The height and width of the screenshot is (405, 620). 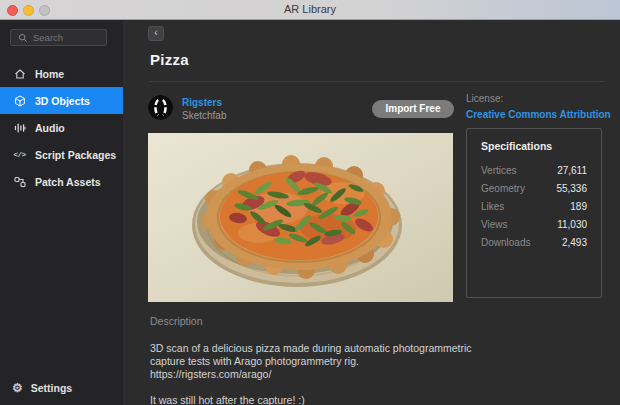 What do you see at coordinates (534, 188) in the screenshot?
I see `spec-row-geometry: Geometry 55,336` at bounding box center [534, 188].